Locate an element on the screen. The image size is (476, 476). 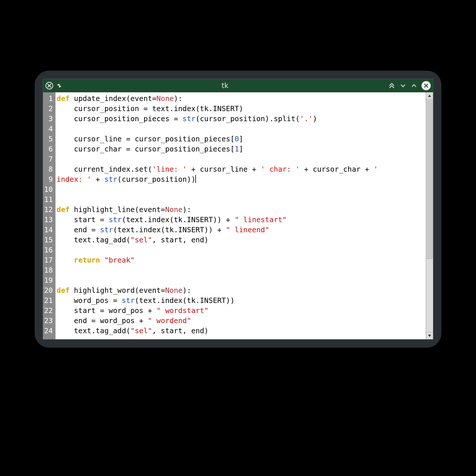
close-icon is located at coordinates (426, 86).